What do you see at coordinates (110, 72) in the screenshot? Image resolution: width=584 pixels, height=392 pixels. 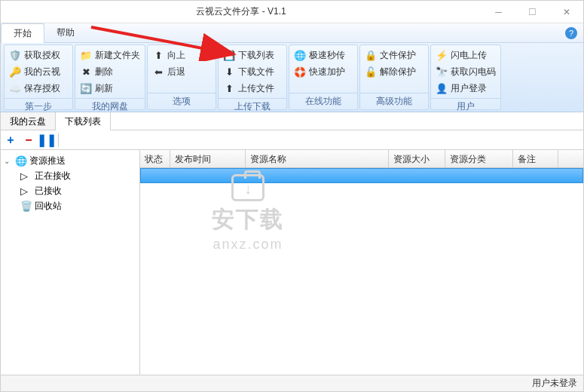 I see `ribbon-item: ✖删除` at bounding box center [110, 72].